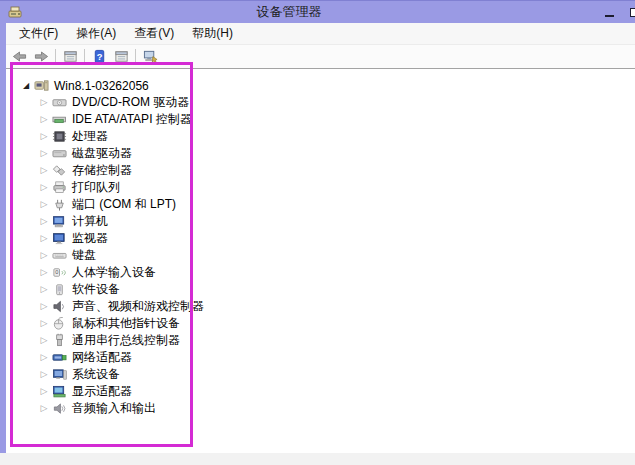 The image size is (635, 465). I want to click on tree-item-label: 显示适配器, so click(102, 392).